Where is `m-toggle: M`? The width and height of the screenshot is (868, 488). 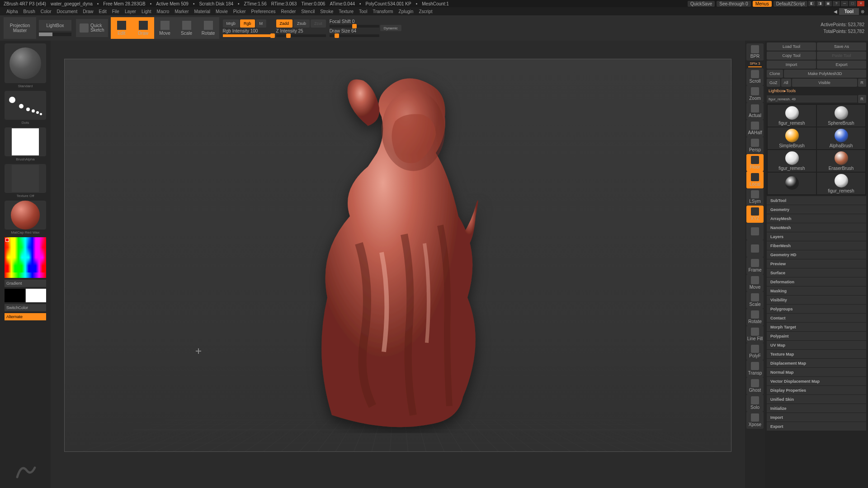
m-toggle: M is located at coordinates (261, 23).